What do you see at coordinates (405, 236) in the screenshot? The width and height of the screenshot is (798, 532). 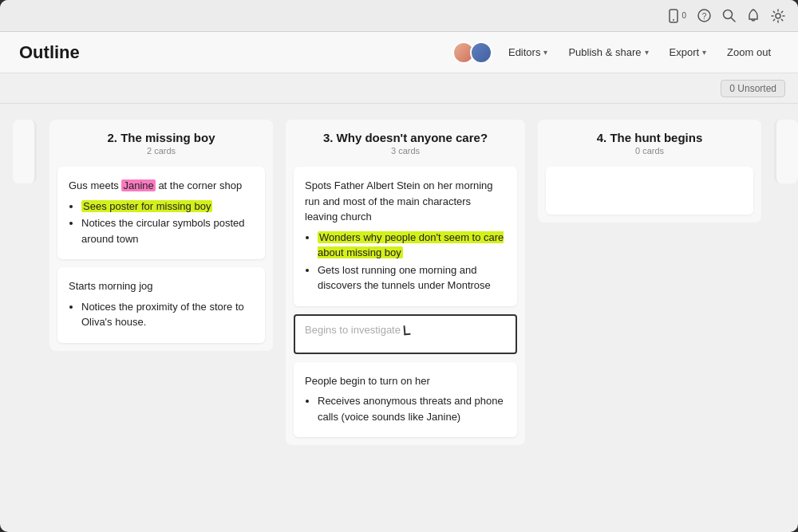 I see `card-3-1: Spots Father Albert Stein on her morning…` at bounding box center [405, 236].